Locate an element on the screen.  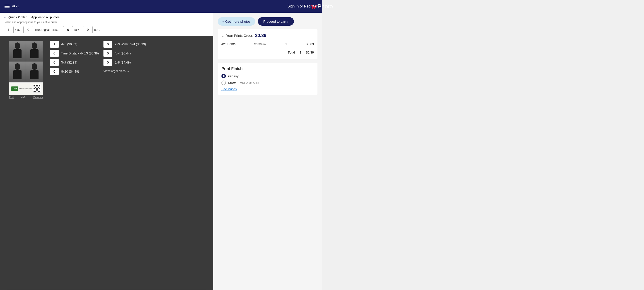
photo-collage: 7 ID https://7idapp.com is located at coordinates (26, 68).